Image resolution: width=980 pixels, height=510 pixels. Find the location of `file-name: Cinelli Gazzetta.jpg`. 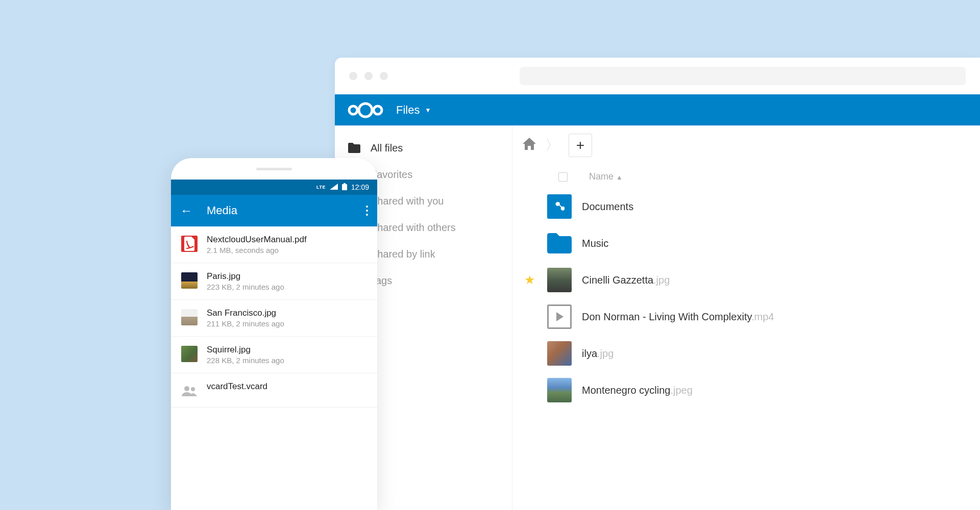

file-name: Cinelli Gazzetta.jpg is located at coordinates (626, 280).